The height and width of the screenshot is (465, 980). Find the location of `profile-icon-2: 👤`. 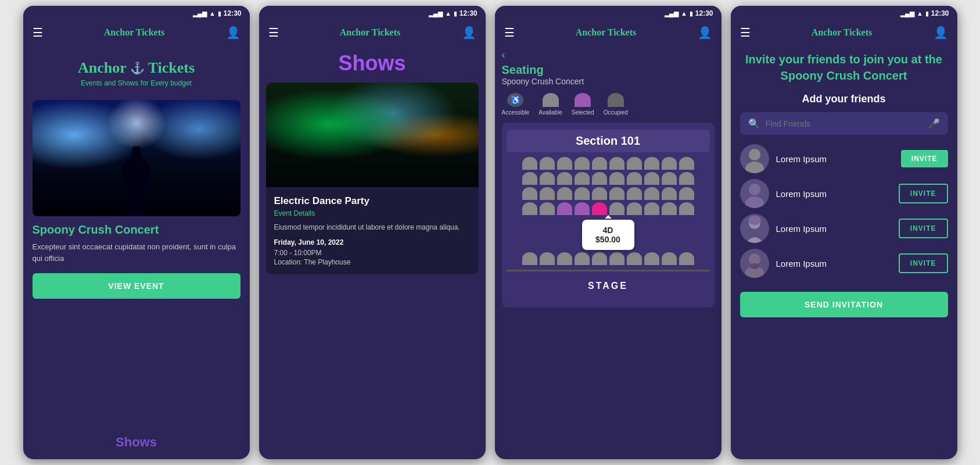

profile-icon-2: 👤 is located at coordinates (469, 33).